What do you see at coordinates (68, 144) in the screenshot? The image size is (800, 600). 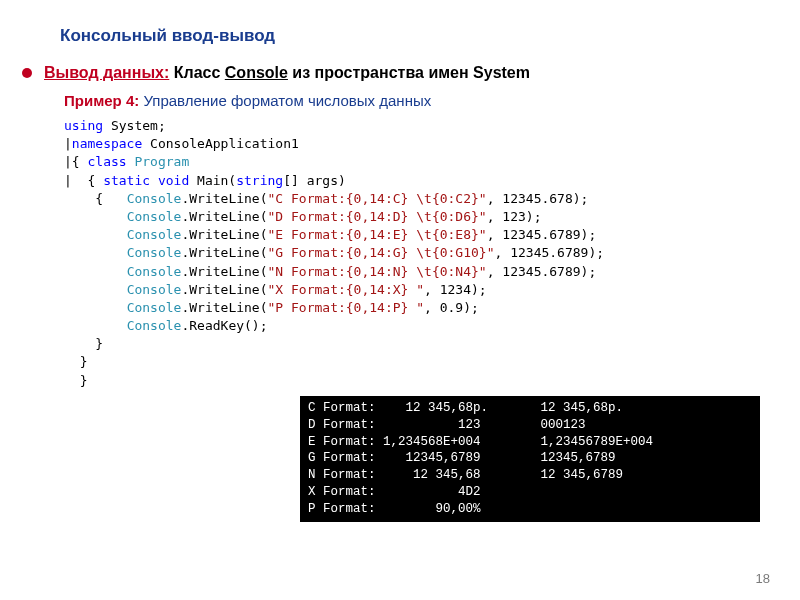 I see `code-token: |` at bounding box center [68, 144].